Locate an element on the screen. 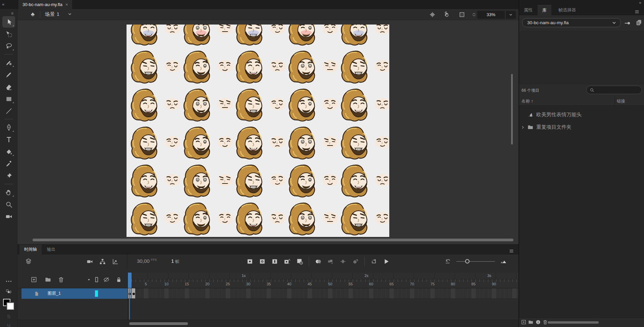 This screenshot has width=644, height=327. playhead-line is located at coordinates (130, 296).